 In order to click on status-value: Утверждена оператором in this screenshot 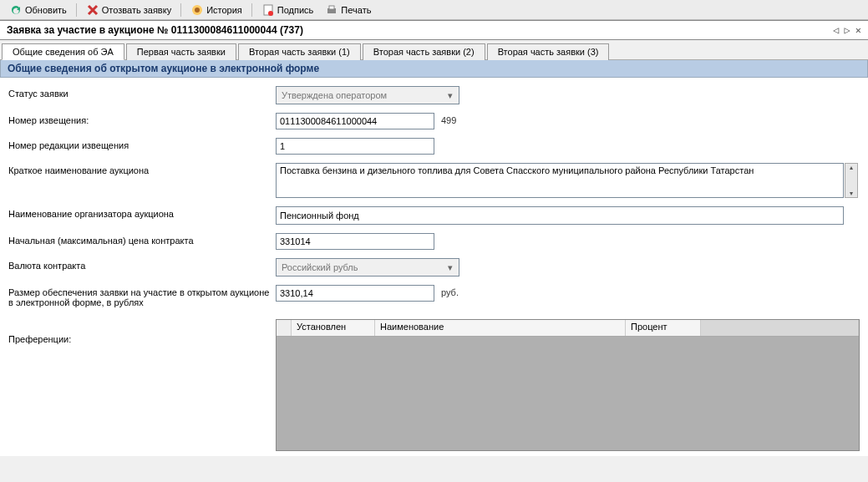, I will do `click(334, 95)`.